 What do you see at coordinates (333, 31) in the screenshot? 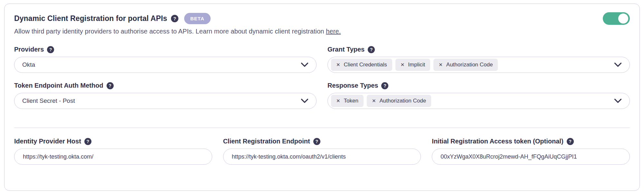
I see `learn-more-link: here.` at bounding box center [333, 31].